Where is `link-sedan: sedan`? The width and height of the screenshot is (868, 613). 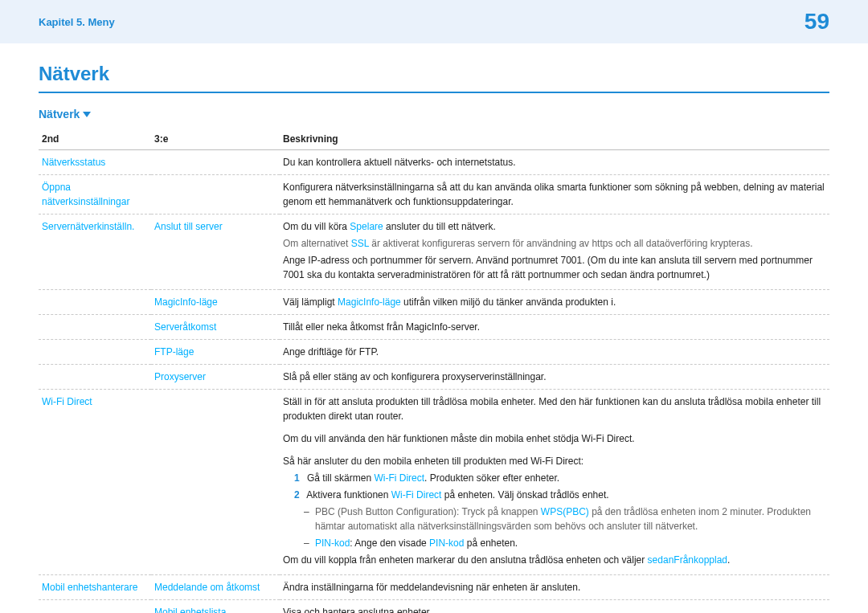
link-sedan: sedan is located at coordinates (661, 560).